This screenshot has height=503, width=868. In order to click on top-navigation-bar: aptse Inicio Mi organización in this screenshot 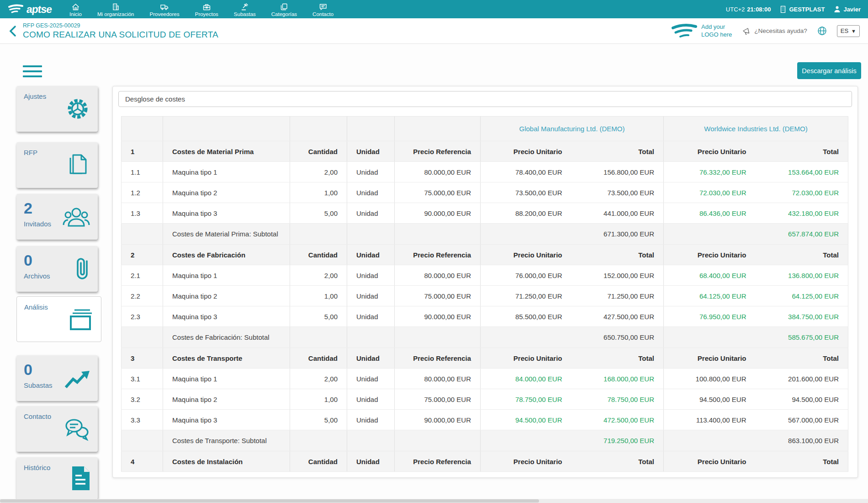, I will do `click(434, 9)`.